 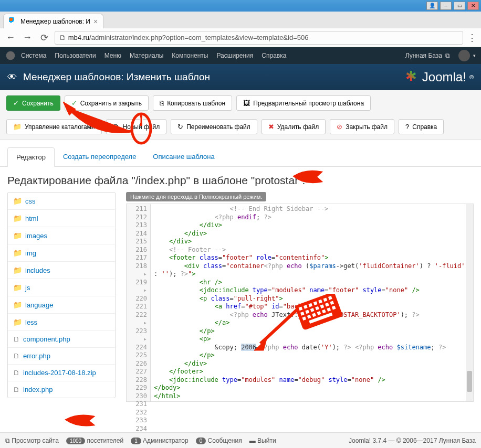 What do you see at coordinates (27, 38) in the screenshot?
I see `forward-button: →` at bounding box center [27, 38].